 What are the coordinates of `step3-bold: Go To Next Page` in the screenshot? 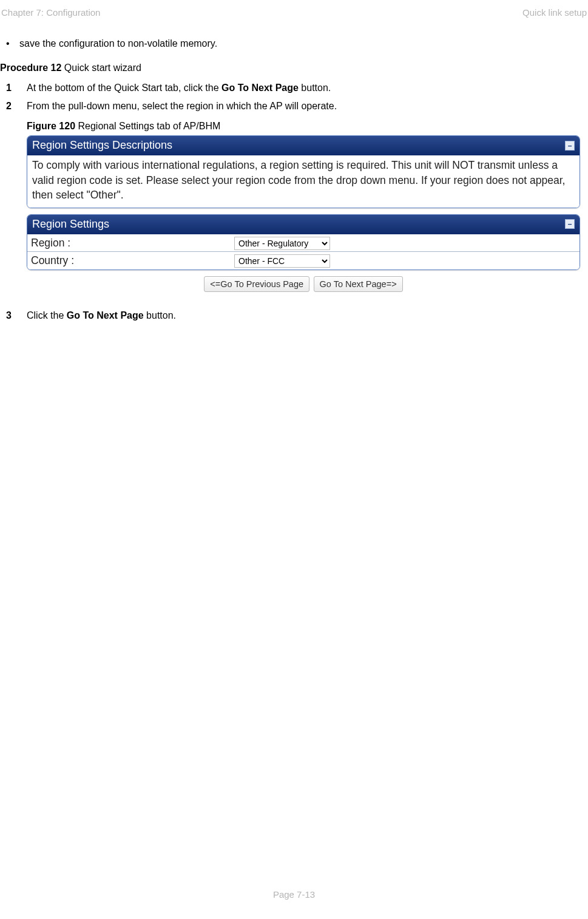 It's located at (106, 316).